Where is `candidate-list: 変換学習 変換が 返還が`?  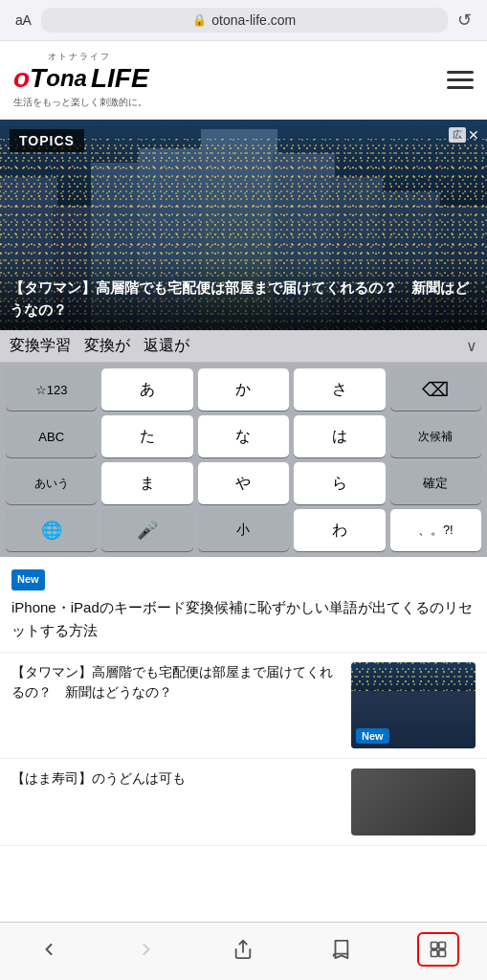 candidate-list: 変換学習 変換が 返還が is located at coordinates (100, 346).